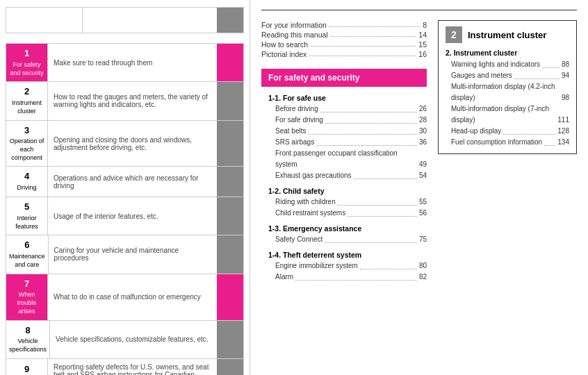 Image resolution: width=588 pixels, height=375 pixels. What do you see at coordinates (423, 240) in the screenshot?
I see `toc-item-page: 75` at bounding box center [423, 240].